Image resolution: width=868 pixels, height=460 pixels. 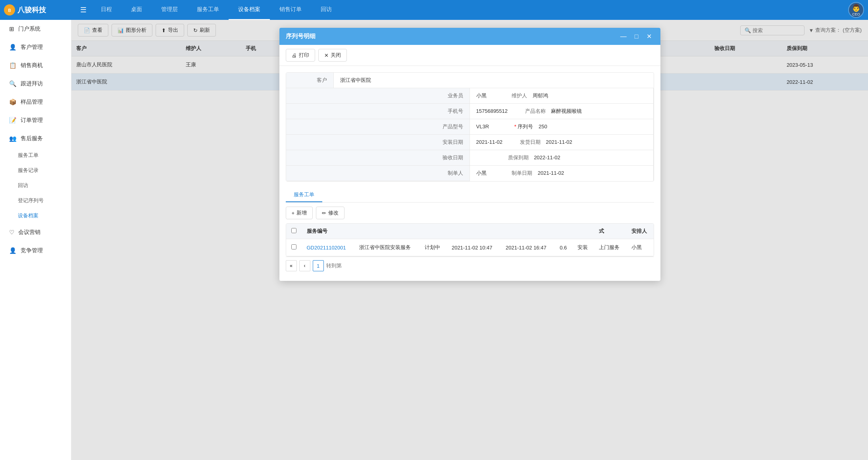 What do you see at coordinates (310, 80) in the screenshot?
I see `customer-label: 客户` at bounding box center [310, 80].